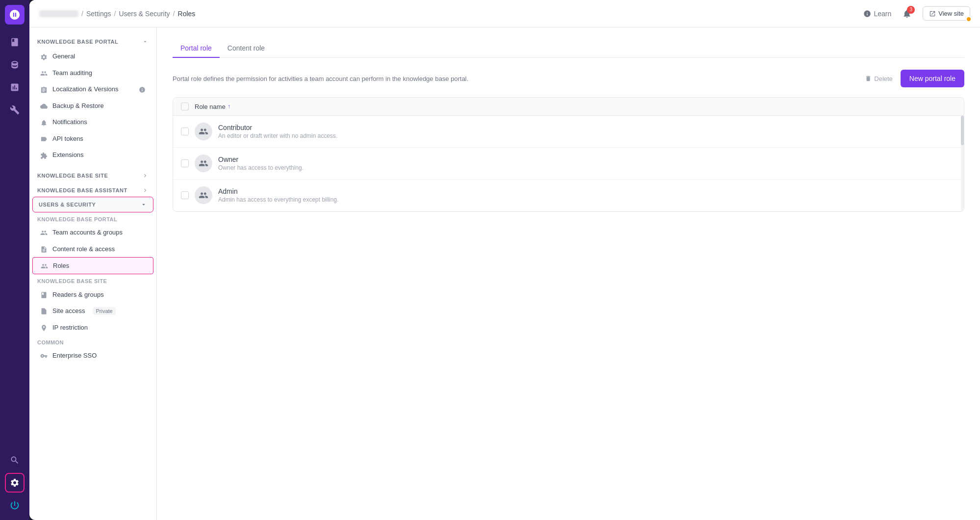 The image size is (980, 520). What do you see at coordinates (44, 139) in the screenshot?
I see `api-tokens-icon` at bounding box center [44, 139].